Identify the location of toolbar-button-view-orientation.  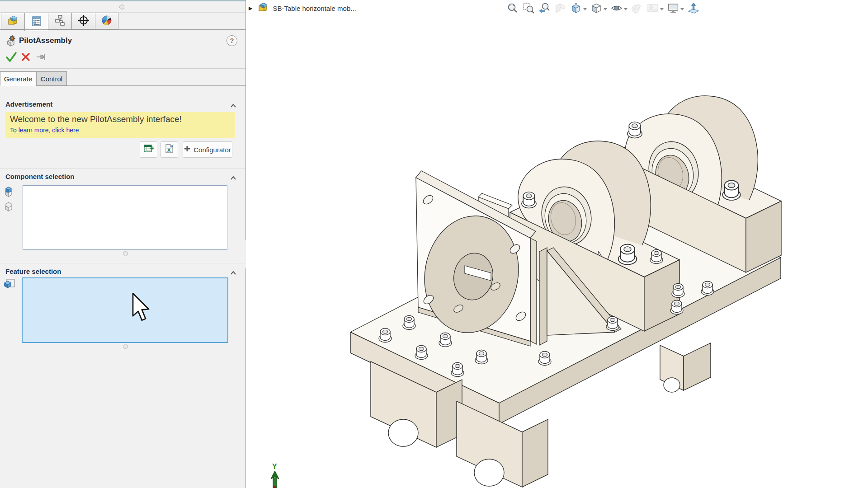
(578, 9).